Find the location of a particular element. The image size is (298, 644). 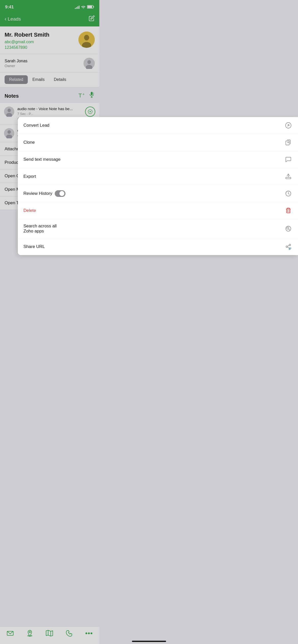

clone-label: Clone is located at coordinates (29, 142).